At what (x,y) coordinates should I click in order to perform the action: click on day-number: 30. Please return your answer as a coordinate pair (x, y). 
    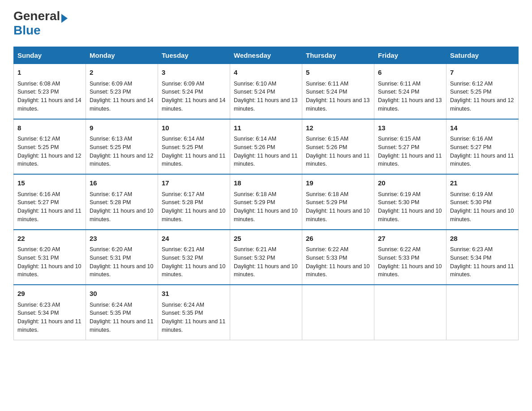
    Looking at the image, I should click on (122, 294).